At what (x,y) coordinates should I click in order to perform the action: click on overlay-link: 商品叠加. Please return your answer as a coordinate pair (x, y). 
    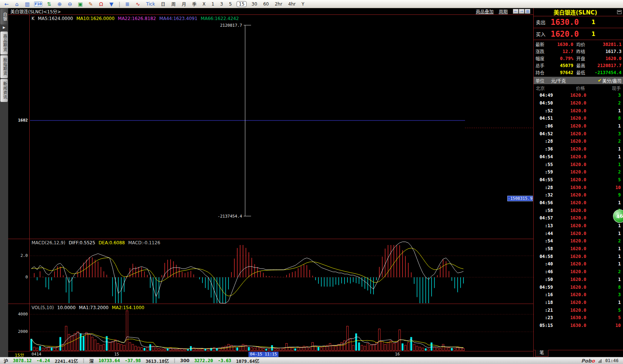
    Looking at the image, I should click on (485, 11).